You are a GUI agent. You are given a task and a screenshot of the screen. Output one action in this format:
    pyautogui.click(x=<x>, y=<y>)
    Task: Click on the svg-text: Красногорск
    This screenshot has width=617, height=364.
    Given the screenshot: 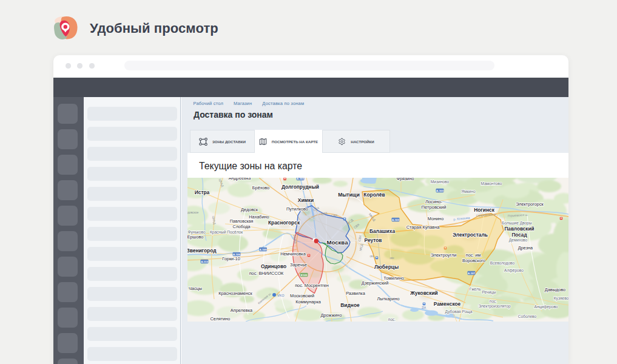 What is the action you would take?
    pyautogui.click(x=284, y=223)
    